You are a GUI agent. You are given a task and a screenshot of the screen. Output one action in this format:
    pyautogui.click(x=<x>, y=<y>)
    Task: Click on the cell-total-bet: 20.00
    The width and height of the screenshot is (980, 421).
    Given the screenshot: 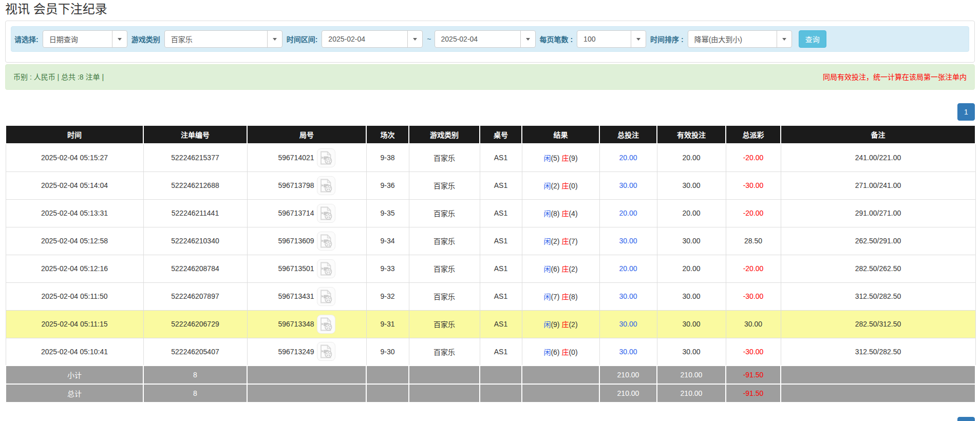 What is the action you would take?
    pyautogui.click(x=628, y=269)
    